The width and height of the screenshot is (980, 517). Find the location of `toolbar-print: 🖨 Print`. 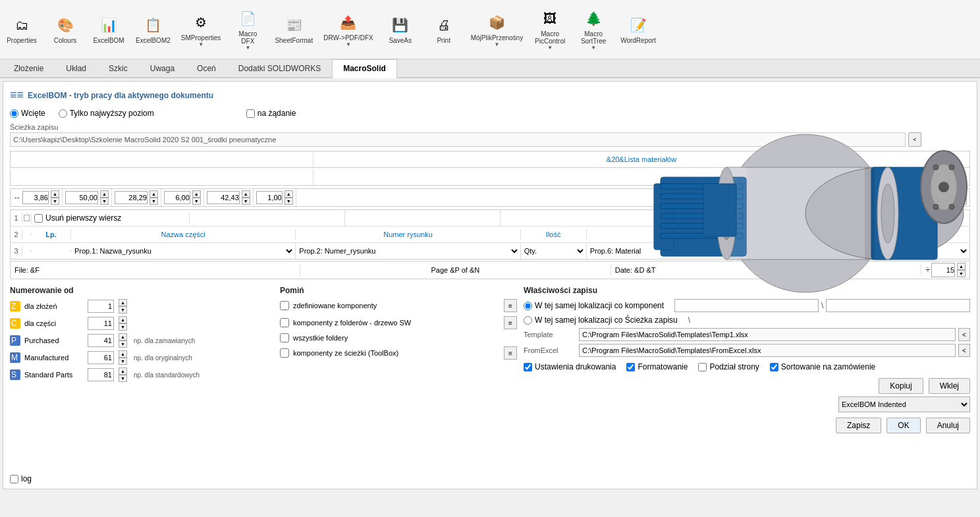

toolbar-print: 🖨 Print is located at coordinates (444, 29).